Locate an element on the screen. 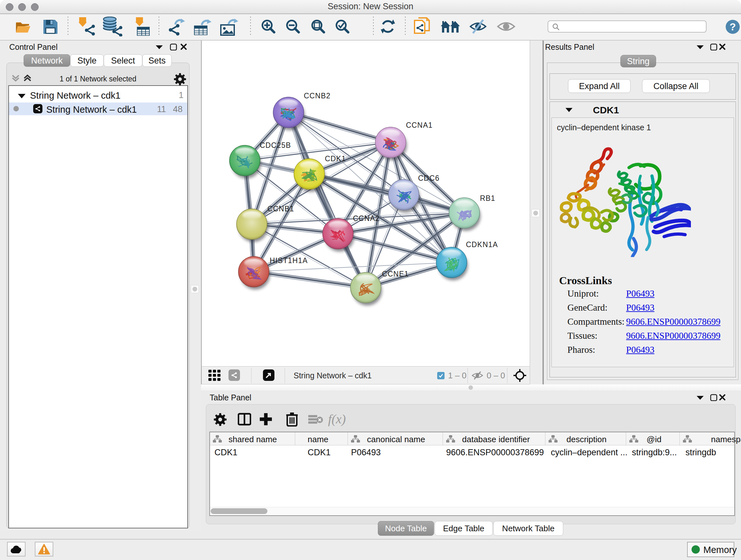 The image size is (741, 560). svg-text: HIST1H1A is located at coordinates (289, 261).